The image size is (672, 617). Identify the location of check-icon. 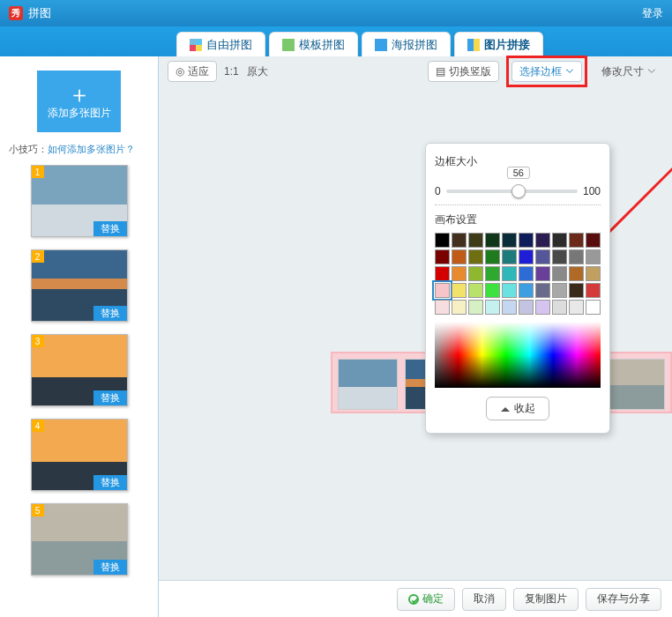
(414, 599).